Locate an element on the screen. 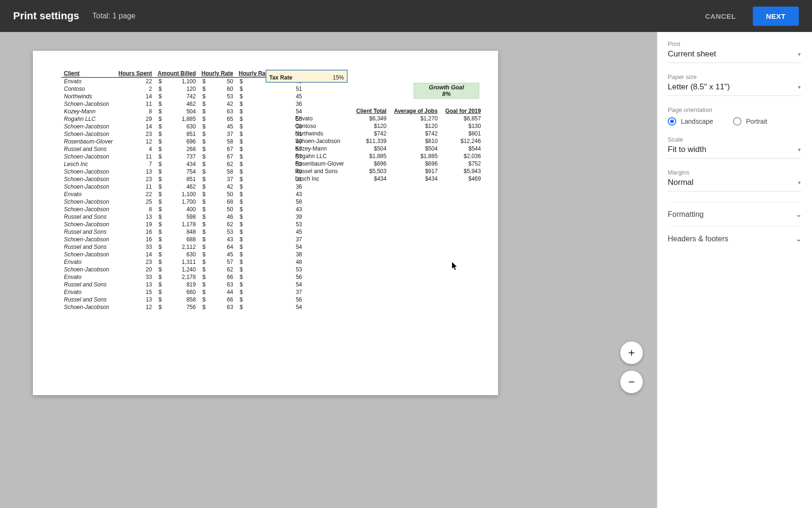 The image size is (812, 508). print-dropdown: Current sheet ▼ is located at coordinates (735, 56).